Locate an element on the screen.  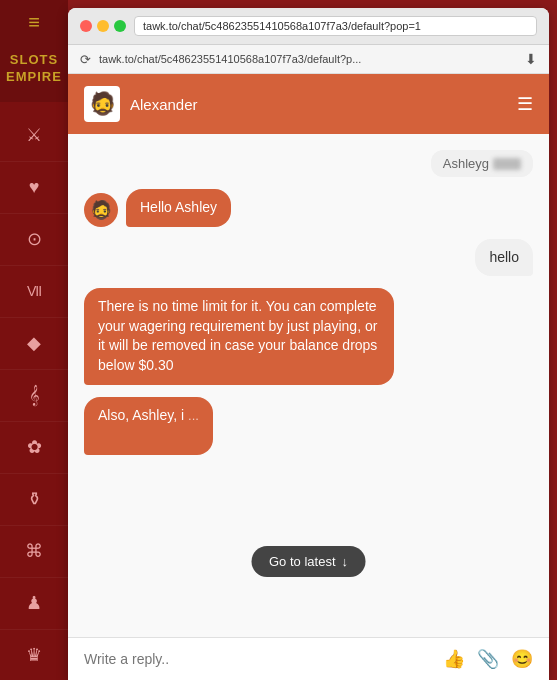
agent-bubble-3-text: Also, Ashley, i is located at coordinates (141, 415).